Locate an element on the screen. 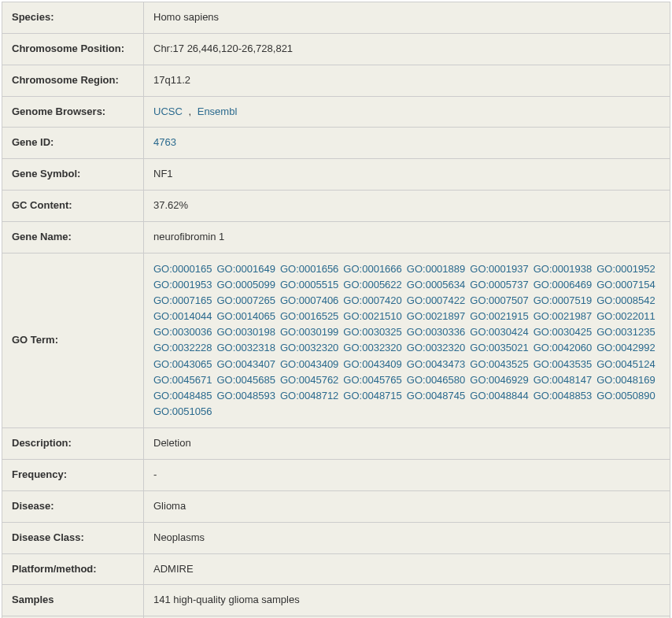 Image resolution: width=672 pixels, height=618 pixels. row-gc-content: GC Content: 37.62% is located at coordinates (336, 206).